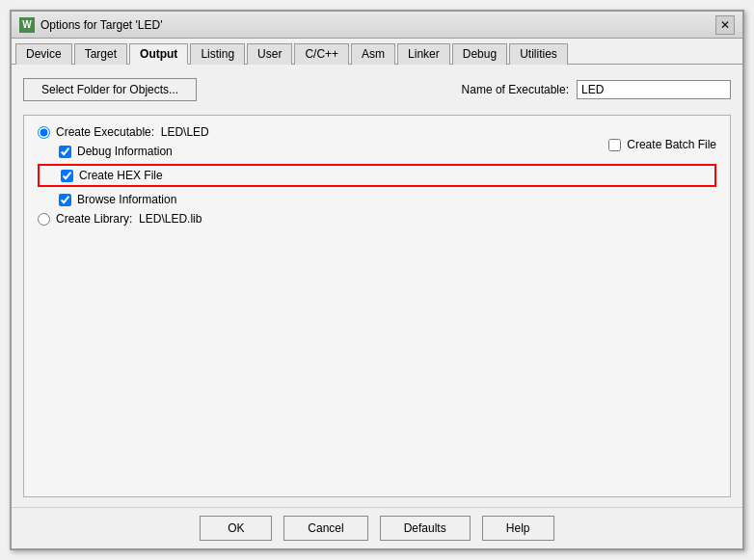  Describe the element at coordinates (121, 175) in the screenshot. I see `create-hex-label: Create HEX File` at that location.